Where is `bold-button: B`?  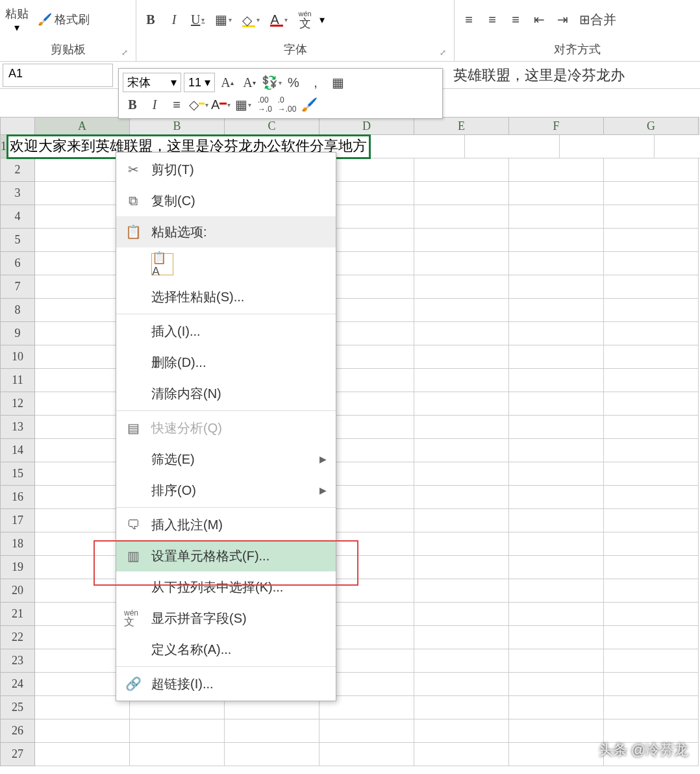
bold-button: B is located at coordinates (151, 19).